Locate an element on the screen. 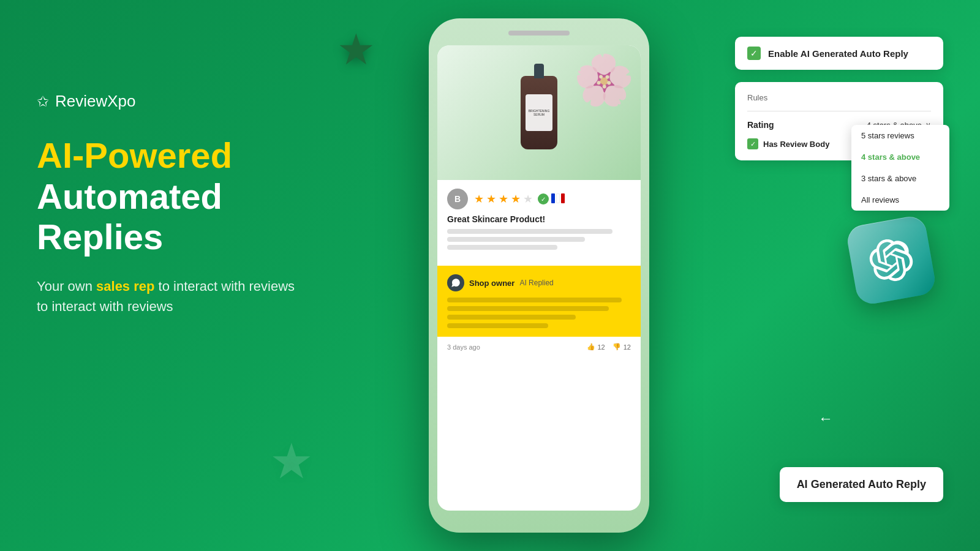  headline-main: Automated Replies is located at coordinates (130, 217).